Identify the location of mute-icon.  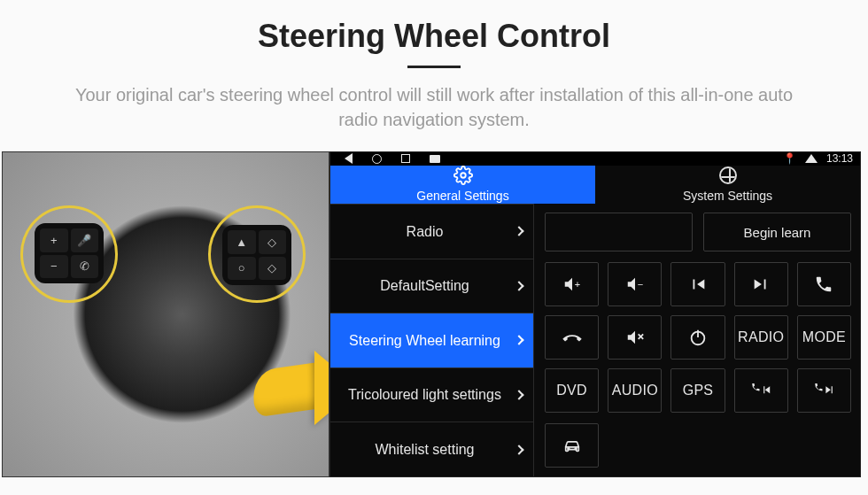
(635, 337).